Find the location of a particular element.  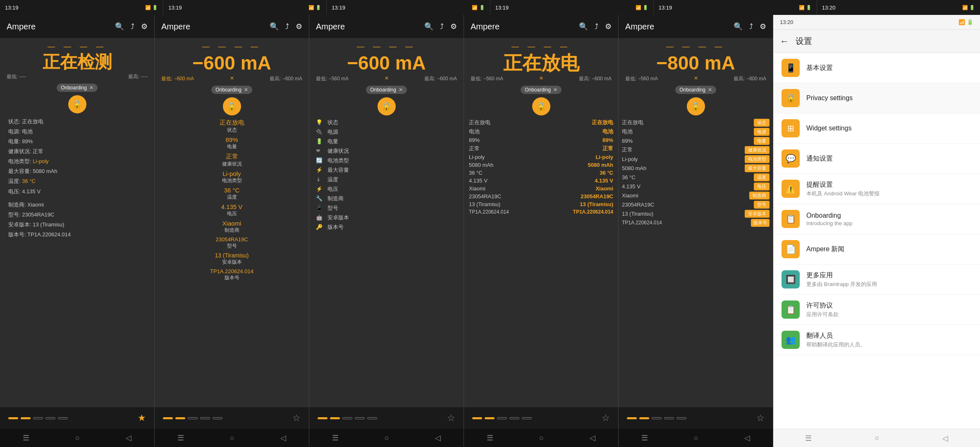

settings-item-onboarding: 📋 Onboarding Introducing the app is located at coordinates (877, 219).